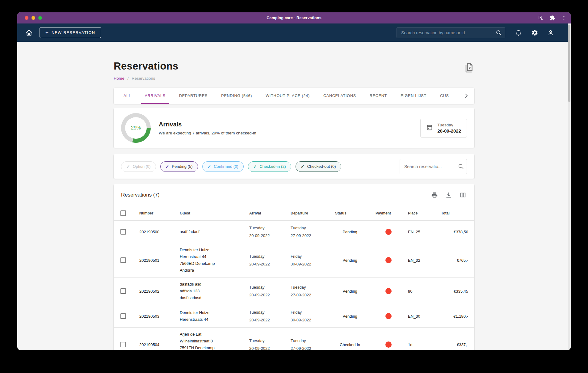  Describe the element at coordinates (140, 195) in the screenshot. I see `table-title: Reservations (7)` at that location.